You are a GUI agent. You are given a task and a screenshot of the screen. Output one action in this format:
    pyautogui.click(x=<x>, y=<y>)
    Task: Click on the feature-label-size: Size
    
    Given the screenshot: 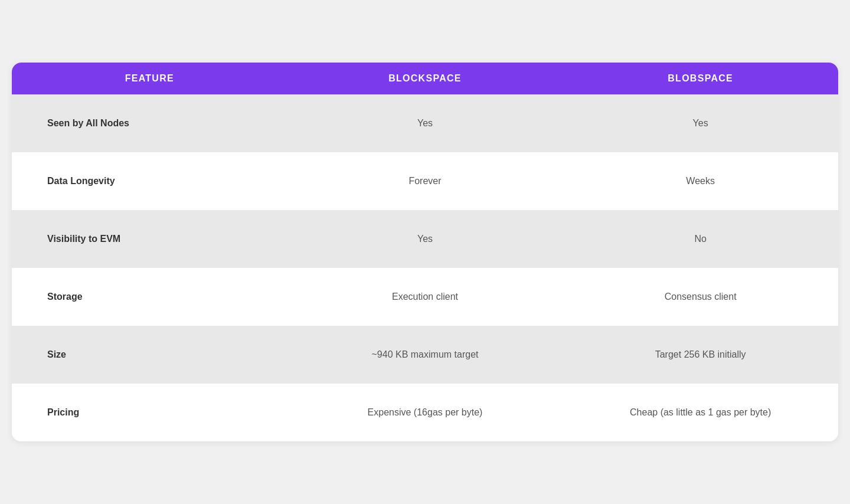 What is the action you would take?
    pyautogui.click(x=150, y=355)
    